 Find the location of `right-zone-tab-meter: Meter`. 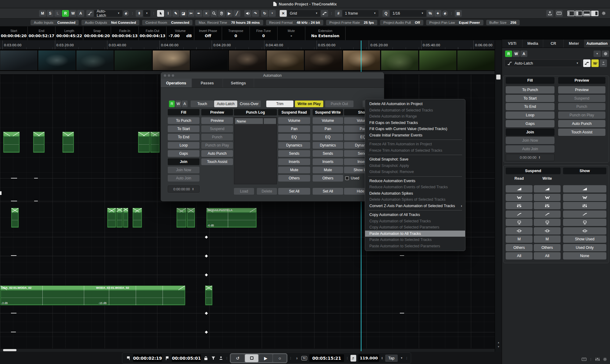

right-zone-tab-meter: Meter is located at coordinates (574, 44).